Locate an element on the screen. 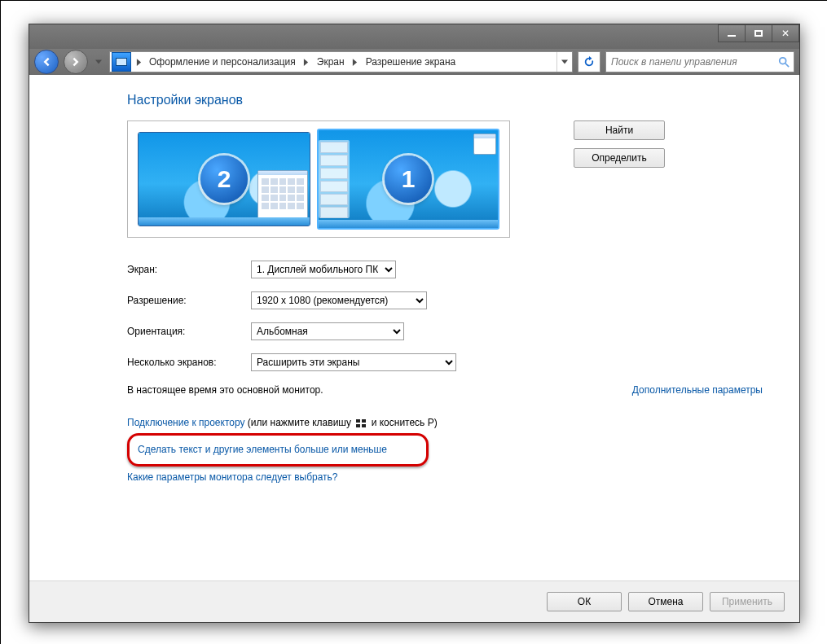 This screenshot has width=827, height=644. label-orientation: Ориентация: is located at coordinates (189, 331).